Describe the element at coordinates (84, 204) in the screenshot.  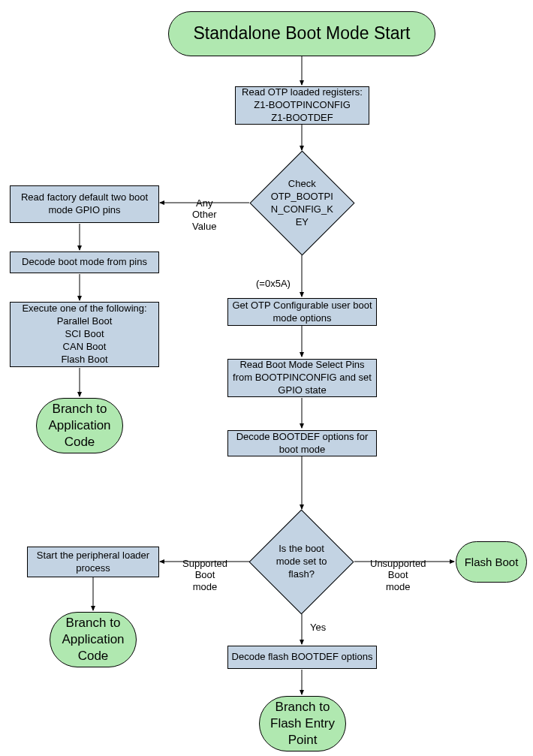
I see `process-read-factory: Read factory default two boot mode GPIO …` at that location.